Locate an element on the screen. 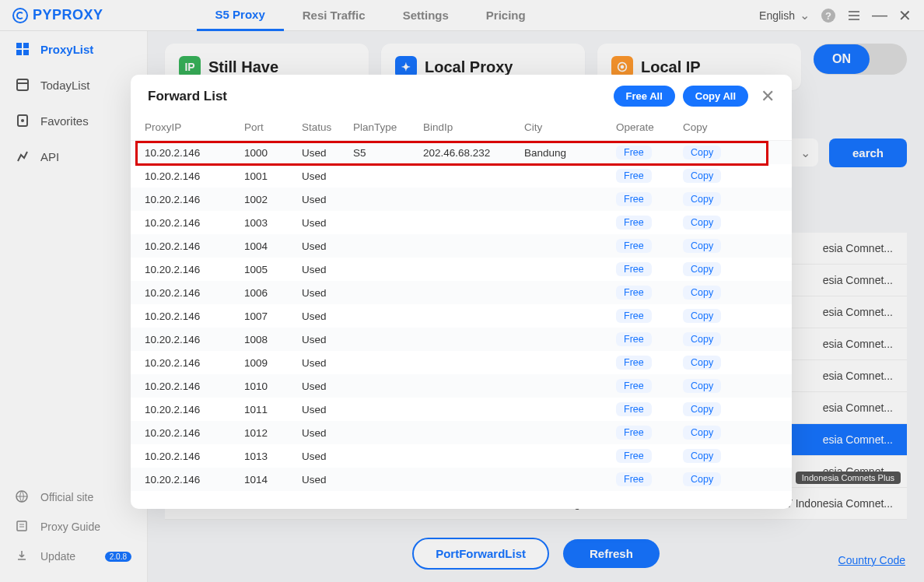 The width and height of the screenshot is (924, 582). forward-row: 10.20.2.1461014UsedFreeCopy is located at coordinates (461, 479).